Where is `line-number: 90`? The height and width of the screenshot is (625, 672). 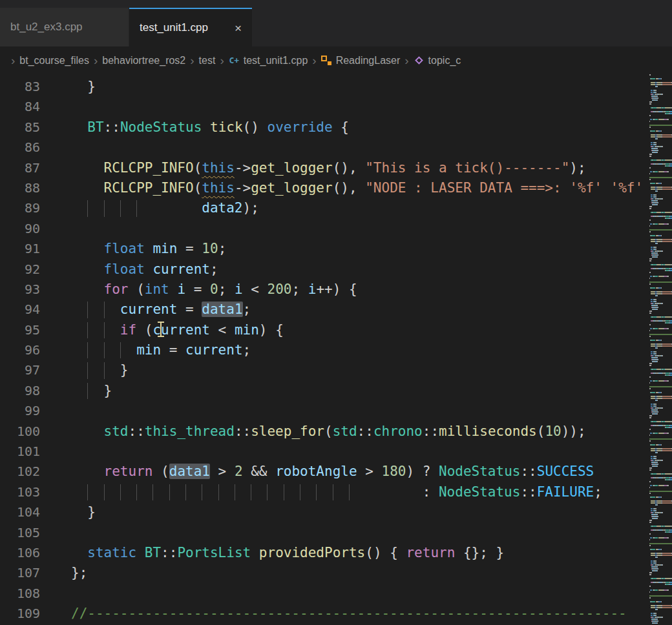
line-number: 90 is located at coordinates (20, 229).